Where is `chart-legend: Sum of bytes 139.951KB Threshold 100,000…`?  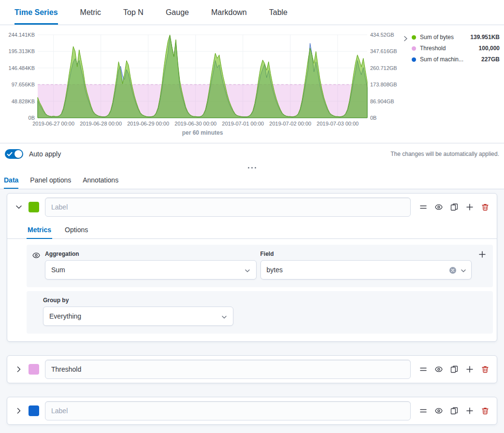
chart-legend: Sum of bytes 139.951KB Threshold 100,000… is located at coordinates (456, 48).